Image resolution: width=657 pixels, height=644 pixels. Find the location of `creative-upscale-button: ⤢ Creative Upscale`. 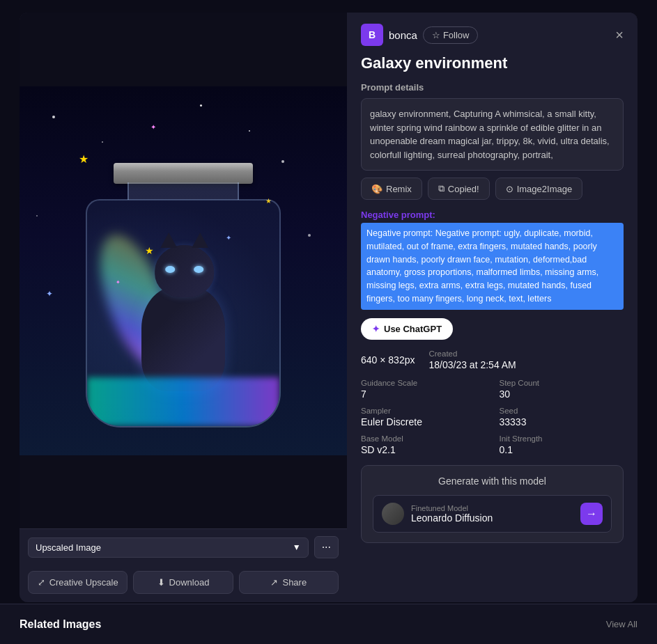

creative-upscale-button: ⤢ Creative Upscale is located at coordinates (78, 582).